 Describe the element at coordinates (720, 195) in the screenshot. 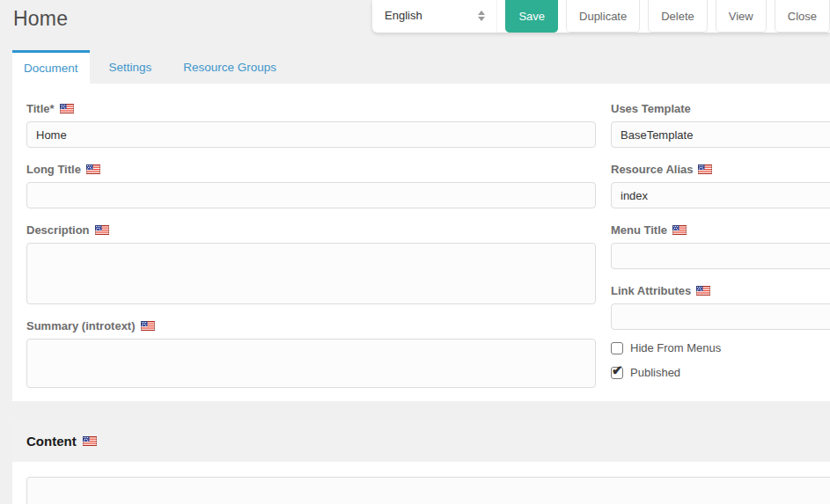

I see `resource-alias-input` at that location.